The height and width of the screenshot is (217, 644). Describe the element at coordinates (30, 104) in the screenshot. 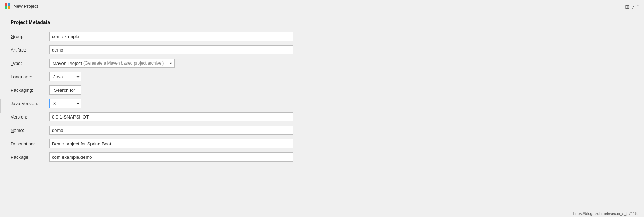

I see `java-version-label: Java Version:` at that location.